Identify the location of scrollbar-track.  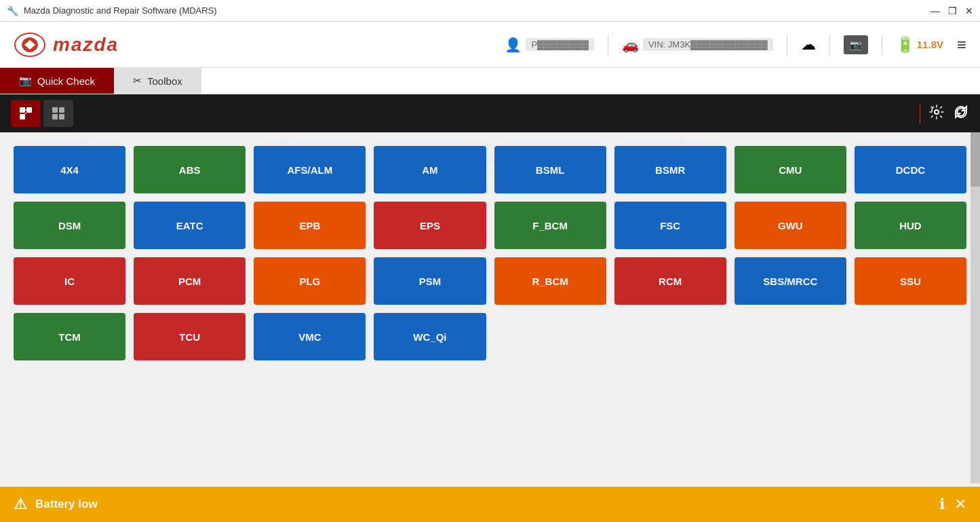
(975, 308).